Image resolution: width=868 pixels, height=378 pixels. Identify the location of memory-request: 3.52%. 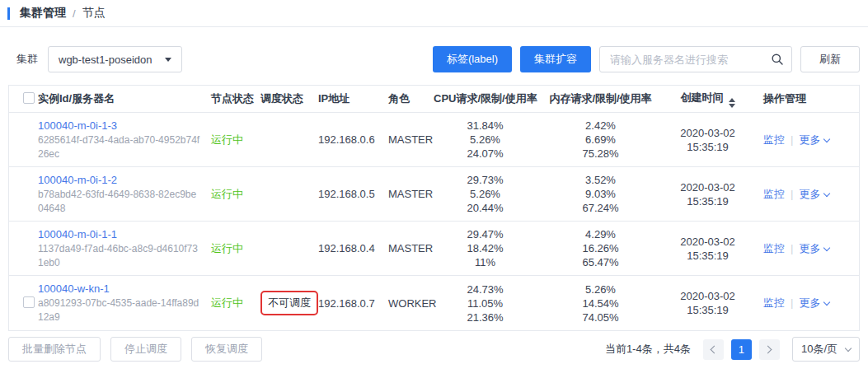
(600, 180).